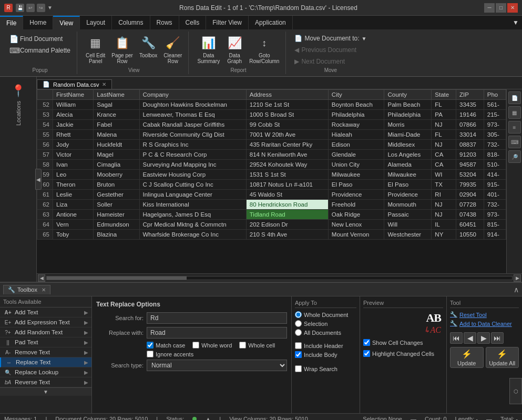 This screenshot has height=420, width=522. What do you see at coordinates (356, 115) in the screenshot?
I see `cell-city: Philadelphia` at bounding box center [356, 115].